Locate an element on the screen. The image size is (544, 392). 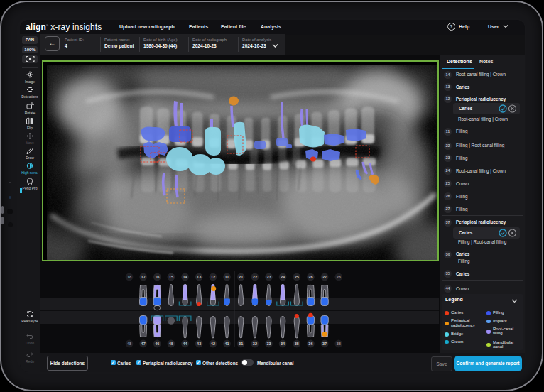
svg-text: 37 is located at coordinates (325, 344).